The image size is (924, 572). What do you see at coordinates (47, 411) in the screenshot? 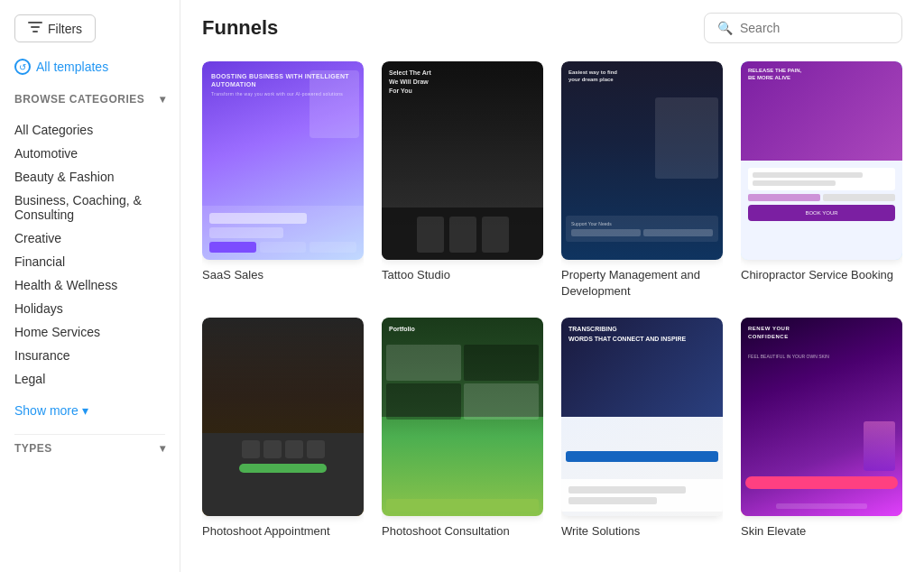
I see `show-more-label: Show more` at bounding box center [47, 411].